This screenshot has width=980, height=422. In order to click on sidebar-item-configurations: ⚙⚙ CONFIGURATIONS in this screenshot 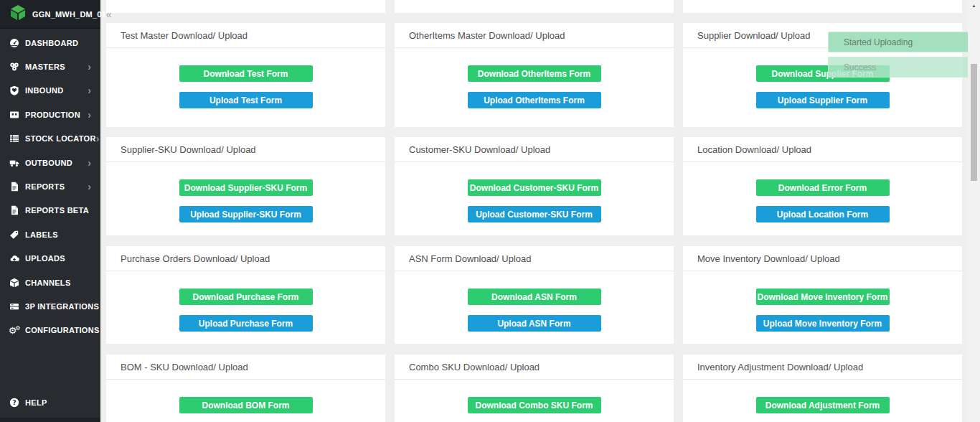, I will do `click(50, 330)`.